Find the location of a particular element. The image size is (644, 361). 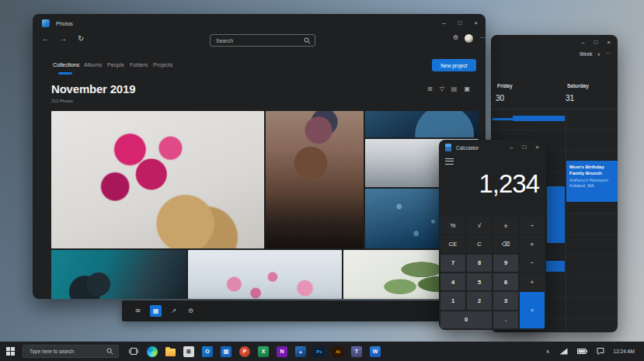

hamburger-menu-icon is located at coordinates (449, 161).